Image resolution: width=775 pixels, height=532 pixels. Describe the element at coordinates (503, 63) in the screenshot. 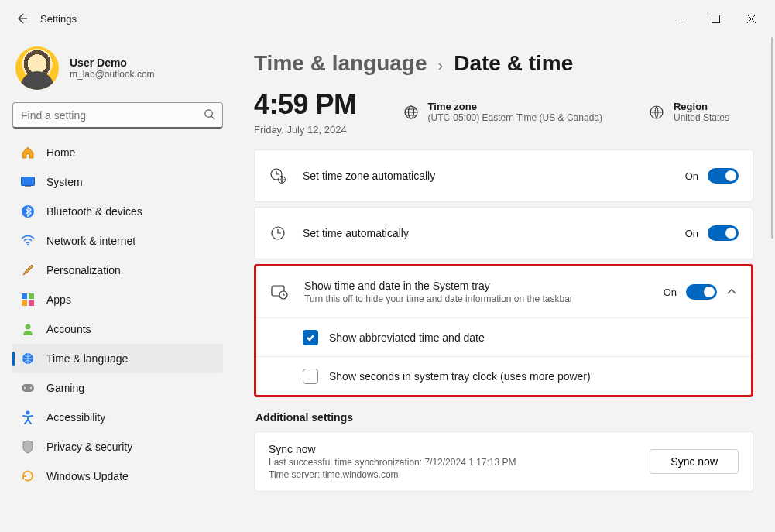

I see `breadcrumb: Time & language › Date & time` at that location.